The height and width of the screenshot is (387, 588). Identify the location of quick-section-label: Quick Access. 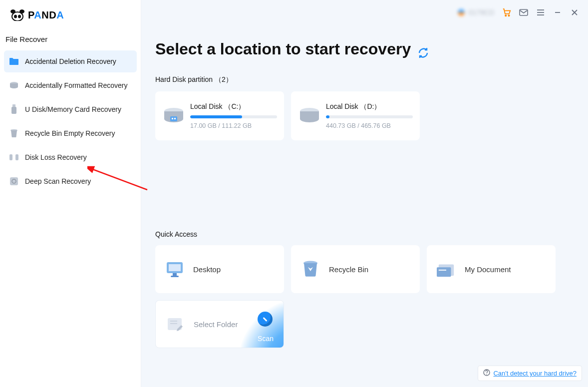
(364, 234).